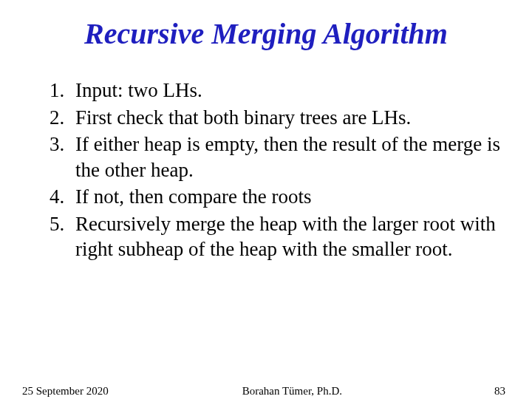 The height and width of the screenshot is (399, 532). Describe the element at coordinates (266, 392) in the screenshot. I see `slide-footer: 25 September 2020 Borahan Tümer, Ph.D. 8…` at that location.